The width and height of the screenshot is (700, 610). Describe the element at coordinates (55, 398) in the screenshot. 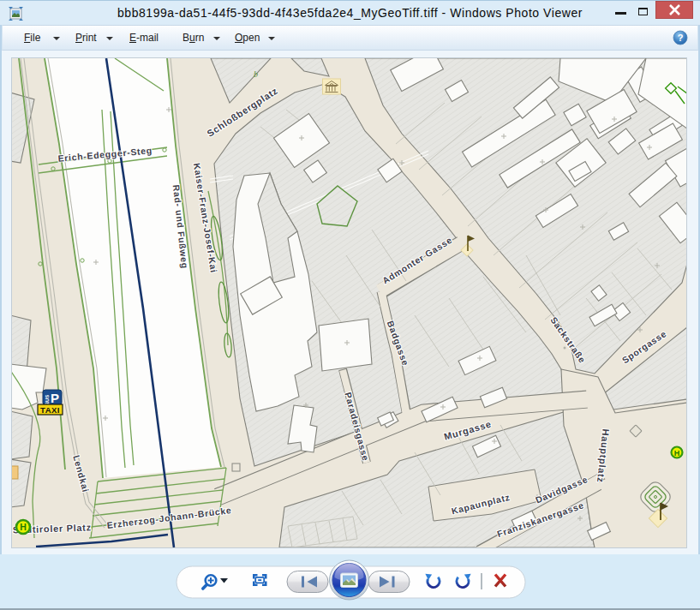

I see `svg-text: P` at that location.